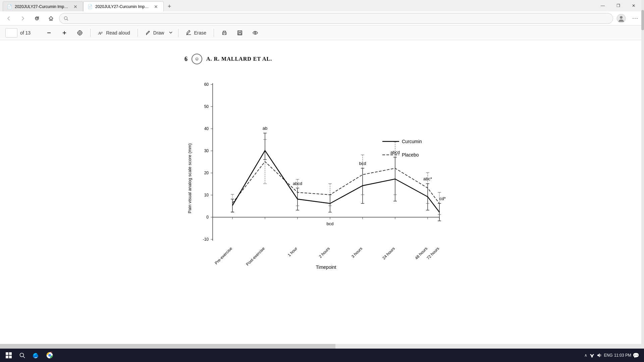 This screenshot has height=362, width=644. What do you see at coordinates (643, 195) in the screenshot?
I see `vertical-scrollbar` at bounding box center [643, 195].